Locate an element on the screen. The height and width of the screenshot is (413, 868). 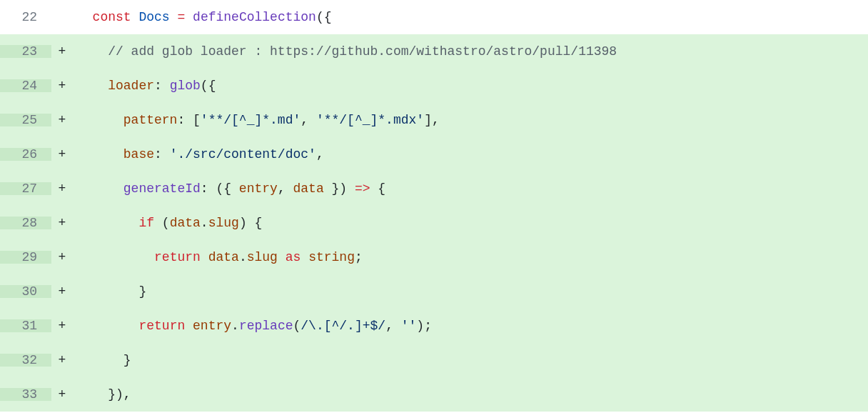
code-token: Docs is located at coordinates (154, 17).